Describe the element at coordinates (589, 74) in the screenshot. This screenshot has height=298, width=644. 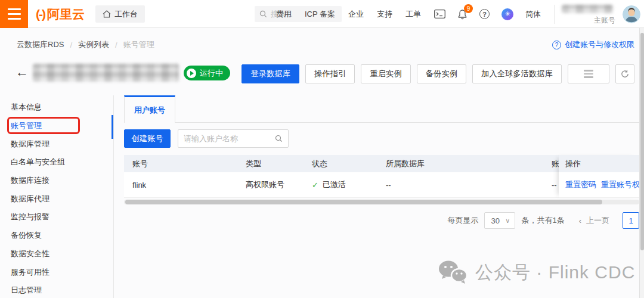
I see `list-menu-button` at that location.